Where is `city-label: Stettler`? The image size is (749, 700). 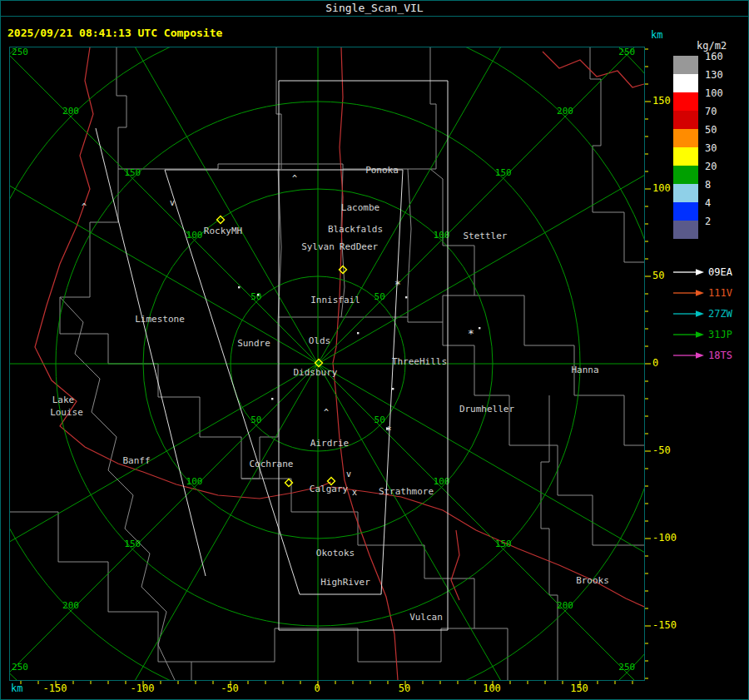
city-label: Stettler is located at coordinates (486, 236).